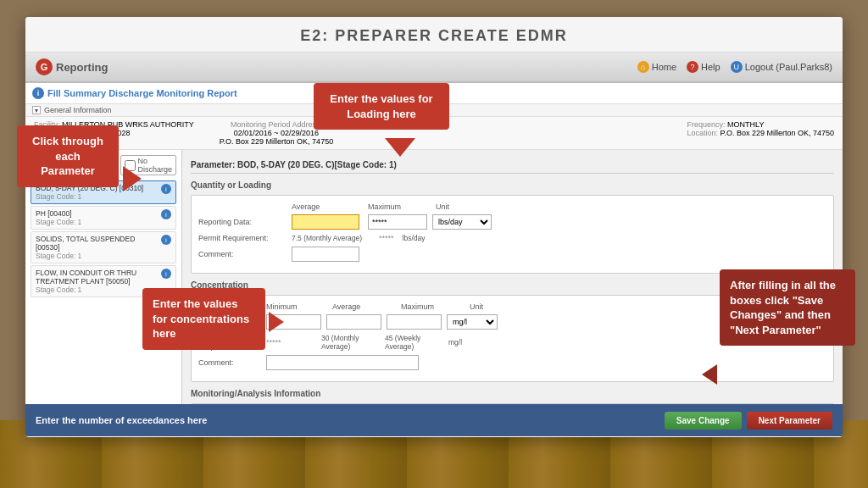 This screenshot has width=868, height=488. Describe the element at coordinates (353, 342) in the screenshot. I see `conc-avg-req: 30 (Monthly Average)` at that location.